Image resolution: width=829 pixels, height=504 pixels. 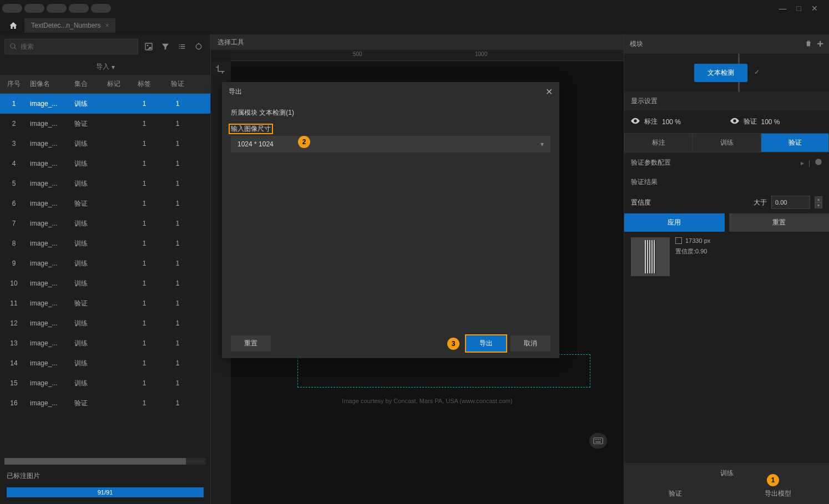 I want to click on maximize-button: □, so click(x=799, y=8).